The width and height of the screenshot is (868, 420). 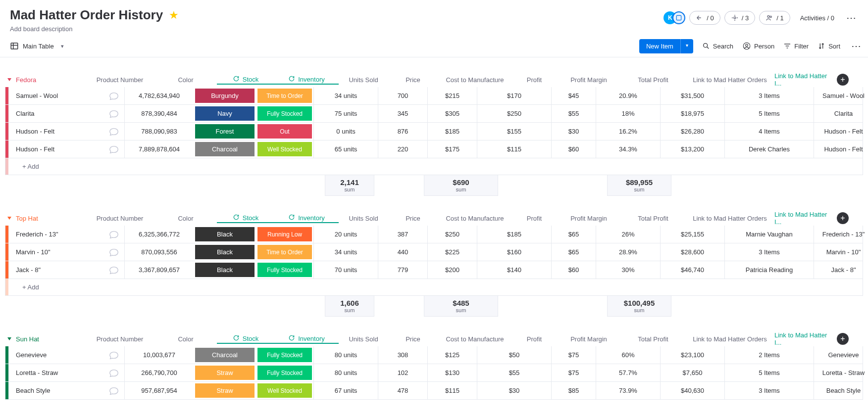 What do you see at coordinates (841, 132) in the screenshot?
I see `link-inventory-cell: Hudson - Felt` at bounding box center [841, 132].